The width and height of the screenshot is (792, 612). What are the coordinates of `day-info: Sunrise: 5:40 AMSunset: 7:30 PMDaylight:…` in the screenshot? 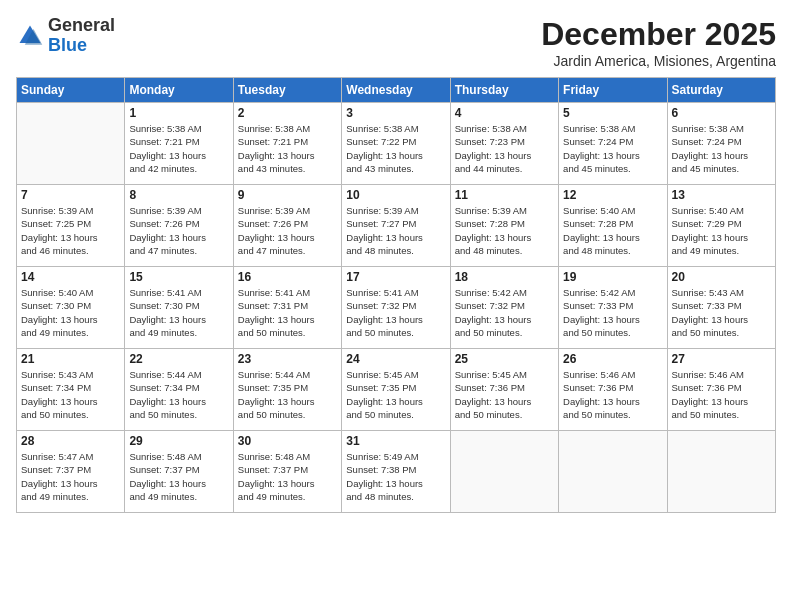 It's located at (70, 312).